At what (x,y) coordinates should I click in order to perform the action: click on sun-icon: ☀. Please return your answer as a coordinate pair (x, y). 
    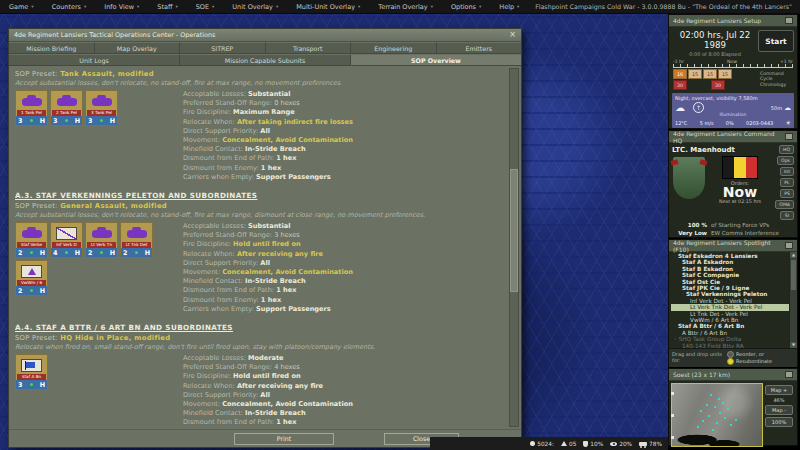
    Looking at the image, I should click on (788, 122).